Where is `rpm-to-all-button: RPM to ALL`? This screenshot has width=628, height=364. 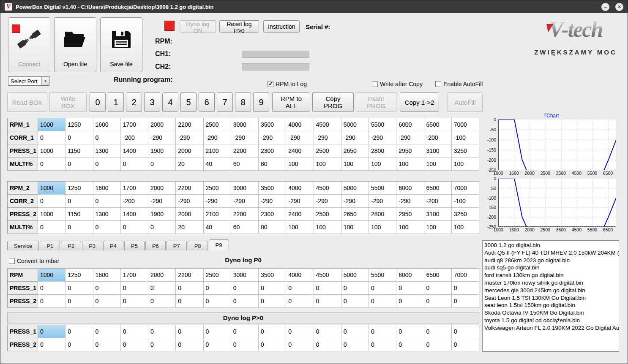 rpm-to-all-button: RPM to ALL is located at coordinates (291, 102).